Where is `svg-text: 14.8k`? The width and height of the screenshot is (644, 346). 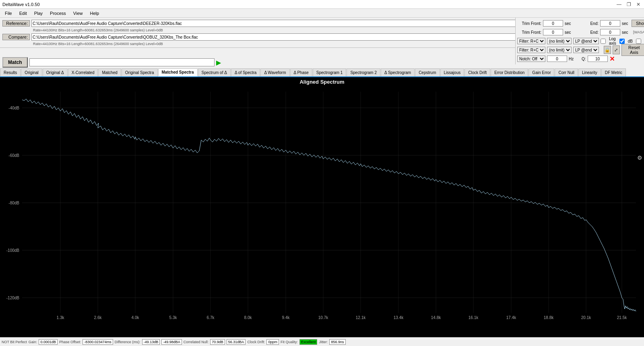 svg-text: 14.8k is located at coordinates (436, 318).